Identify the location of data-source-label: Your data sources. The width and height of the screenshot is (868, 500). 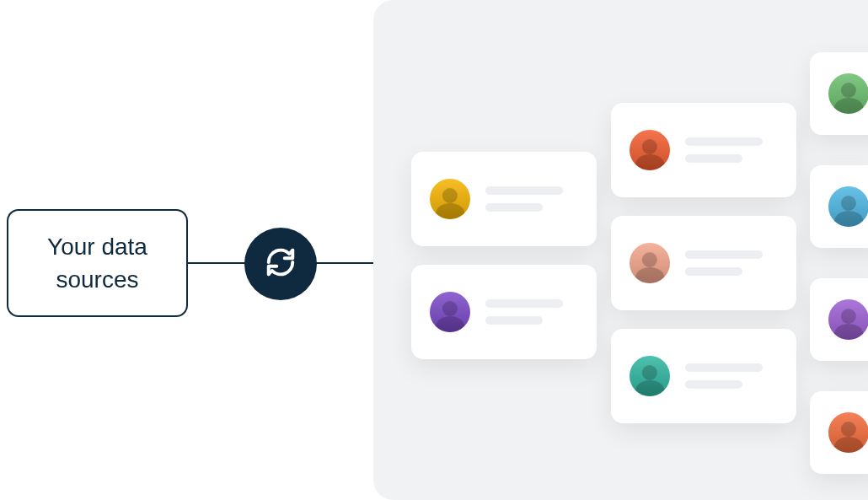
(98, 263).